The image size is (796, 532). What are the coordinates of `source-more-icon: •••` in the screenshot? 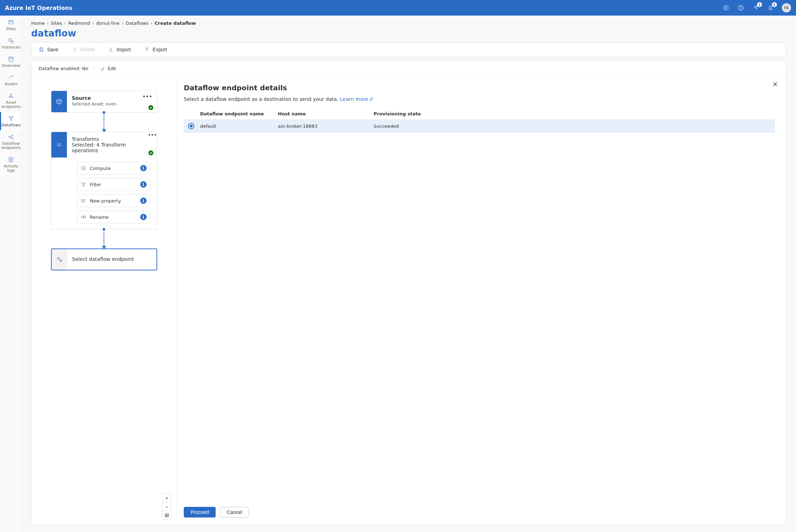 It's located at (148, 96).